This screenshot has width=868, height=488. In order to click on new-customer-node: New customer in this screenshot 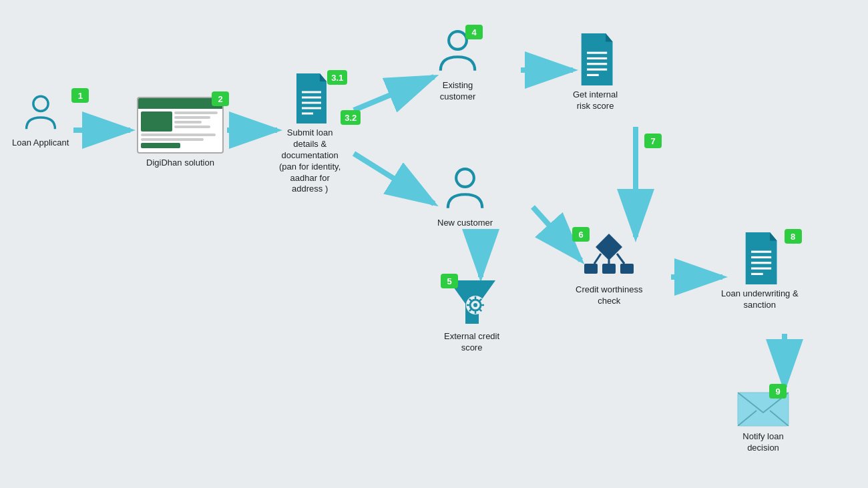, I will do `click(465, 198)`.